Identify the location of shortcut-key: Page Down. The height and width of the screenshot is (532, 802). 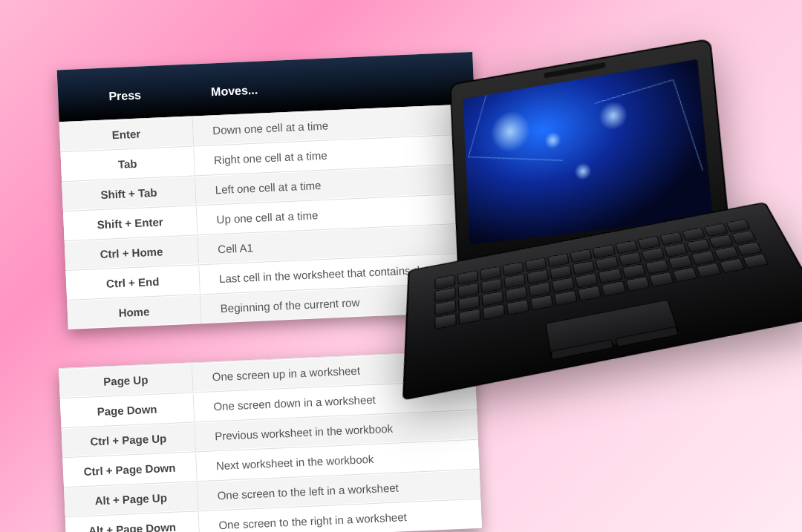
(128, 410).